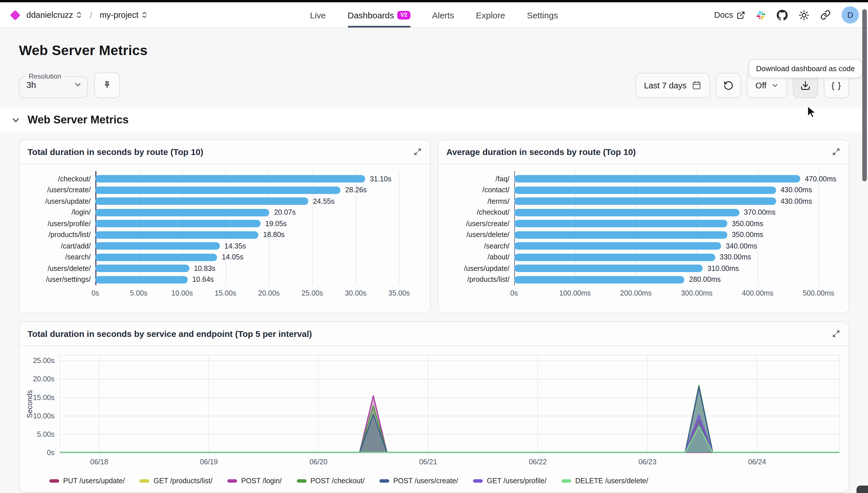 The height and width of the screenshot is (493, 868). I want to click on legend-item: POST /users/create/, so click(419, 481).